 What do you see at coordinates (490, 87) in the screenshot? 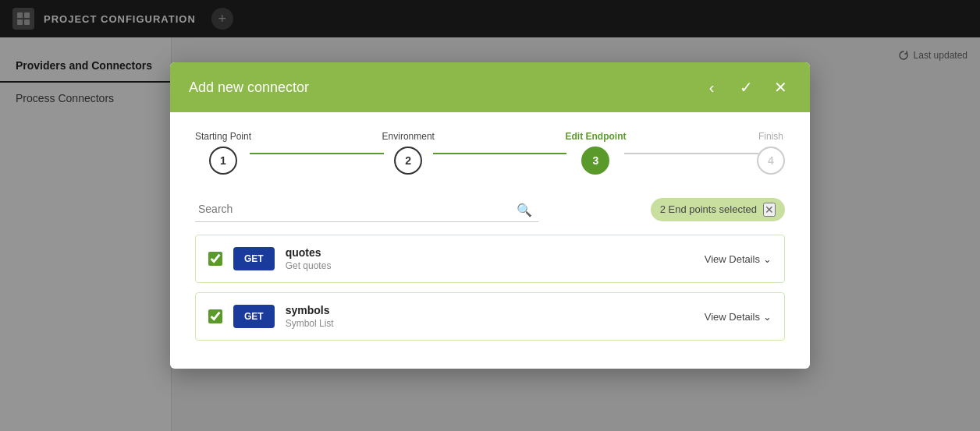
I see `modal-header: Add new connector ‹ ✓ ✕` at bounding box center [490, 87].